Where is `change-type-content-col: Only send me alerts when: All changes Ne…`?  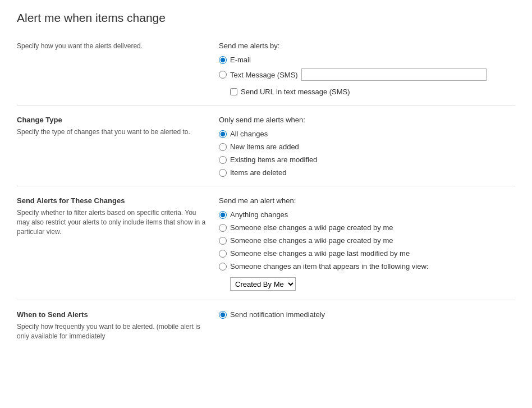
change-type-content-col: Only send me alerts when: All changes Ne… is located at coordinates (367, 146).